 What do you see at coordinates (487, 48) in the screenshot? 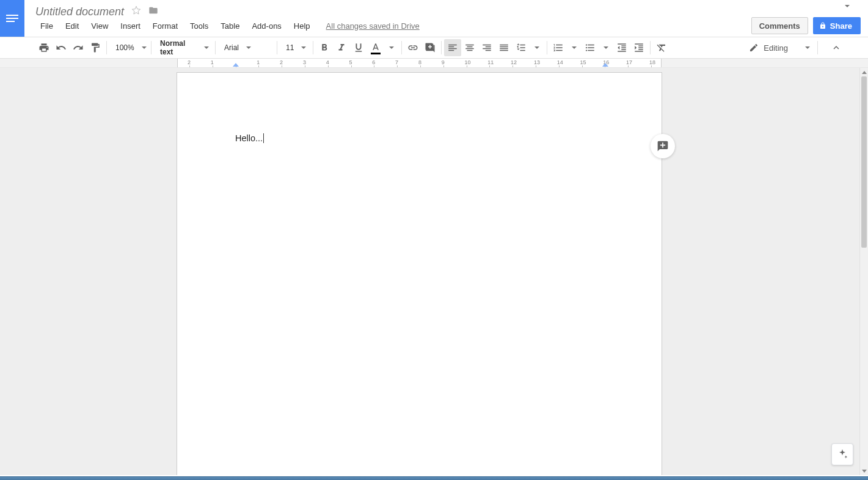
I see `align-right-button` at bounding box center [487, 48].